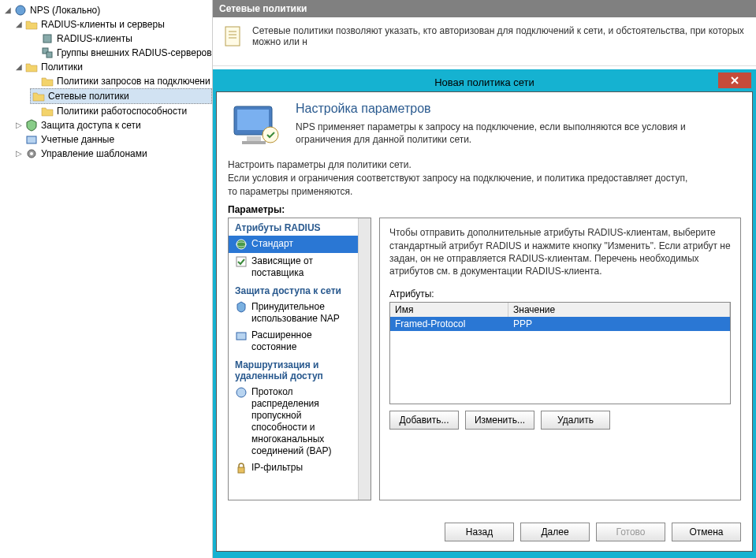 This screenshot has height=558, width=756. Describe the element at coordinates (134, 81) in the screenshot. I see `tree-label: Политики запросов на подключени` at that location.